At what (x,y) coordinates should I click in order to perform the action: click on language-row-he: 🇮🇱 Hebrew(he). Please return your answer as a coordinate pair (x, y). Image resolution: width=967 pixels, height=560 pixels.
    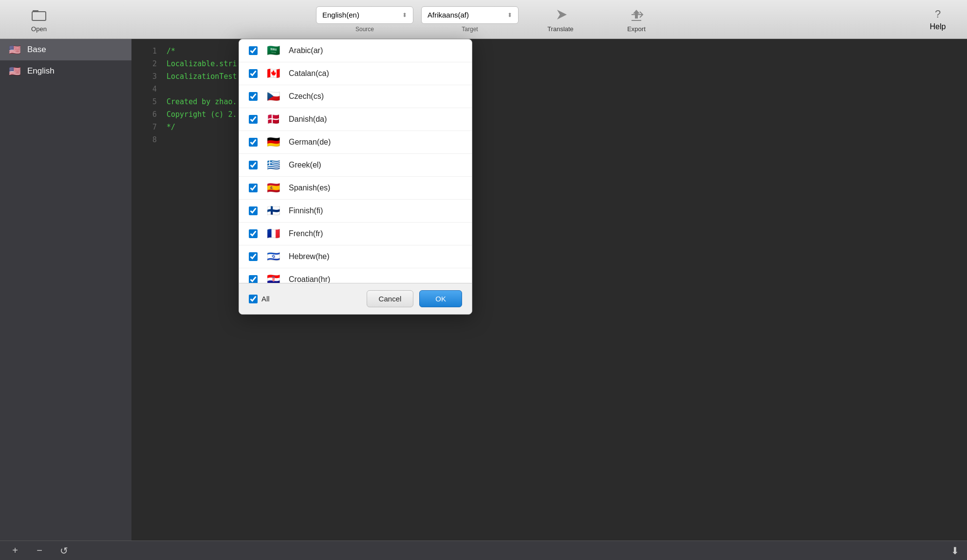
    Looking at the image, I should click on (355, 257).